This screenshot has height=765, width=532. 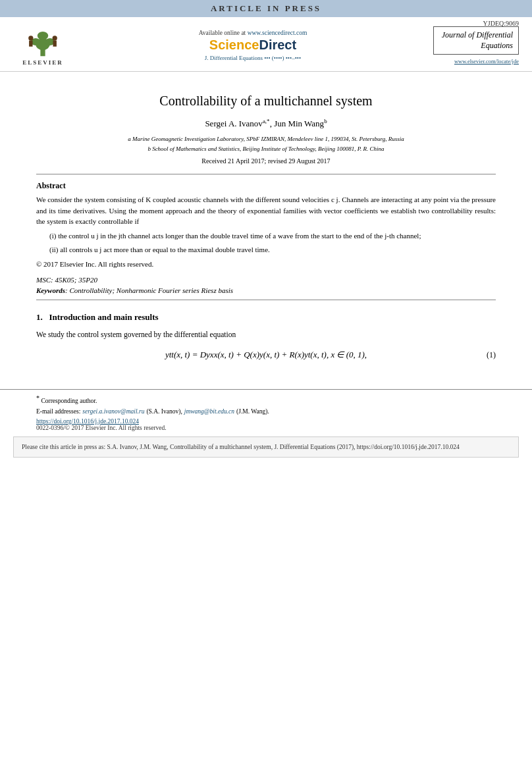 I want to click on journal-title-area: Journal of Differential Equations www.el…, so click(x=476, y=45).